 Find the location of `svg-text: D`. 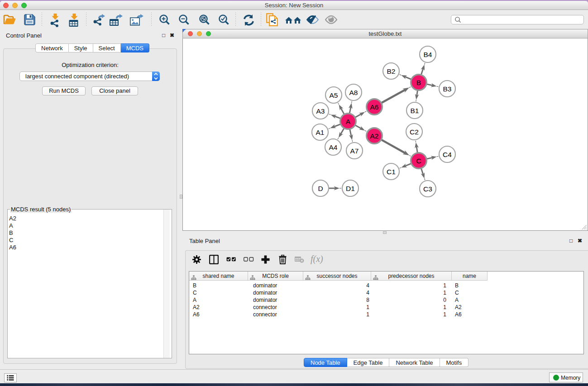

svg-text: D is located at coordinates (320, 188).